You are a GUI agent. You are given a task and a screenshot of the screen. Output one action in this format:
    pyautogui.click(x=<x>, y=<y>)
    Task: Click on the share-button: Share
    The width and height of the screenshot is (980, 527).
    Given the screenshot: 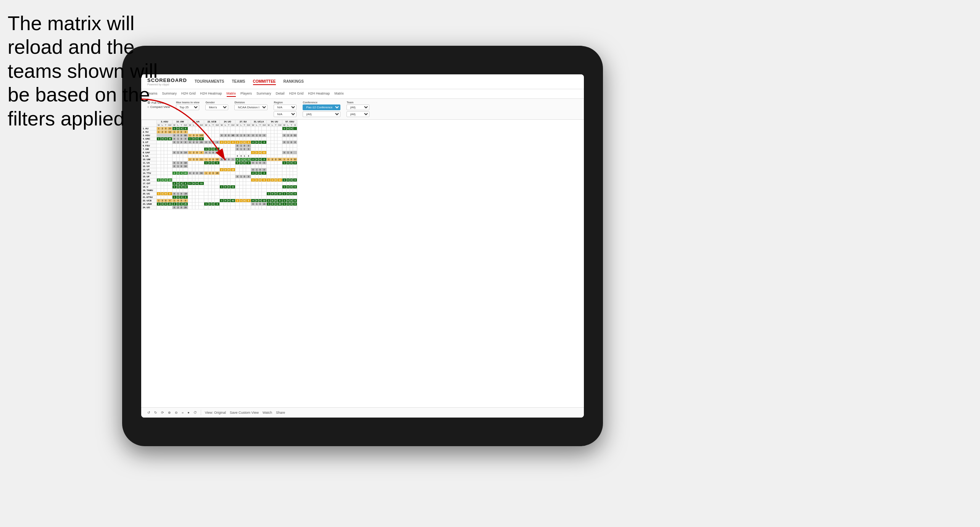 What is the action you would take?
    pyautogui.click(x=280, y=413)
    